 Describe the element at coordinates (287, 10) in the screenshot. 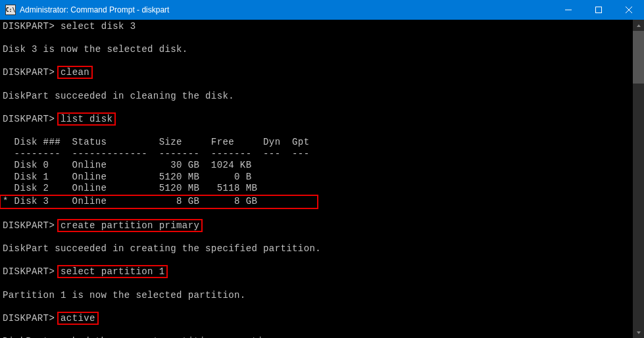

I see `window-title: Administrator: Command Prompt - diskpart` at that location.